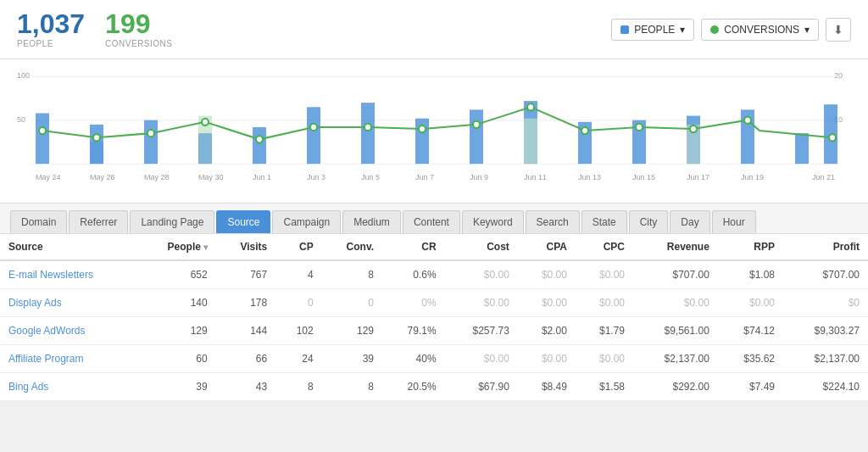 This screenshot has width=868, height=452. Describe the element at coordinates (481, 331) in the screenshot. I see `cell-cost: $257.73` at that location.